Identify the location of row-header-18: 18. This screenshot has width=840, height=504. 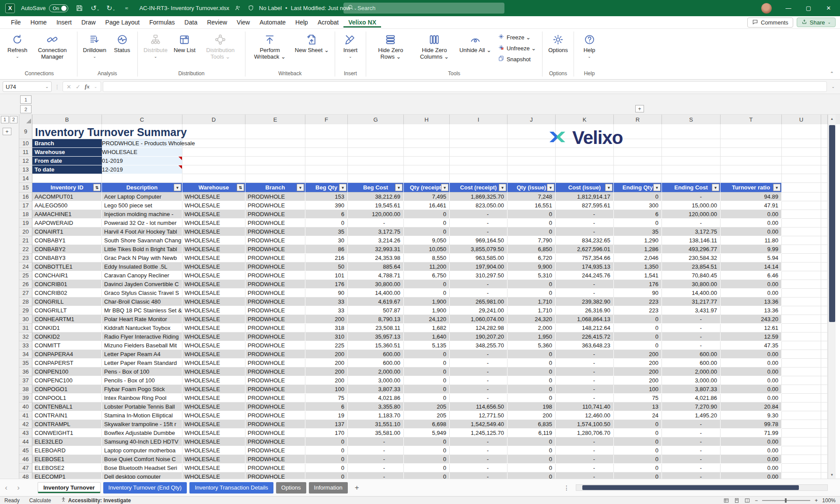
(26, 214).